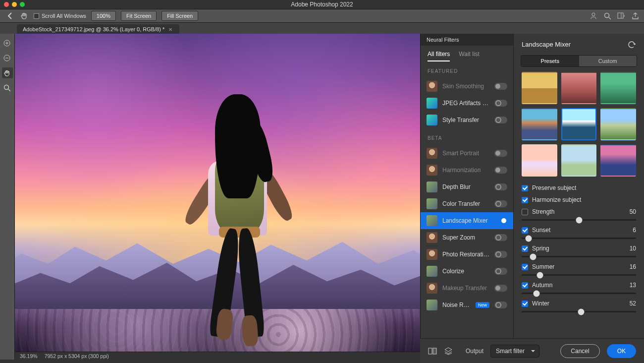  Describe the element at coordinates (467, 153) in the screenshot. I see `filter-row-smart-portrait: Smart Portrait` at that location.